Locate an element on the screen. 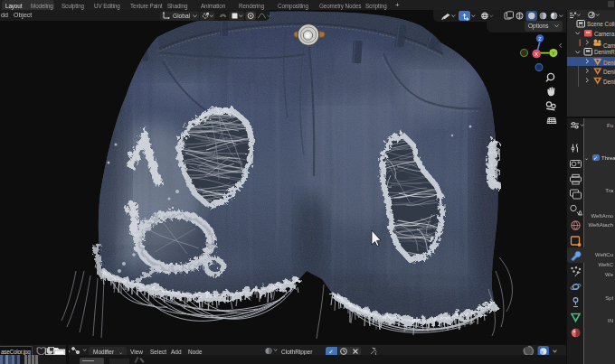  svg-text: Camera is located at coordinates (604, 34).